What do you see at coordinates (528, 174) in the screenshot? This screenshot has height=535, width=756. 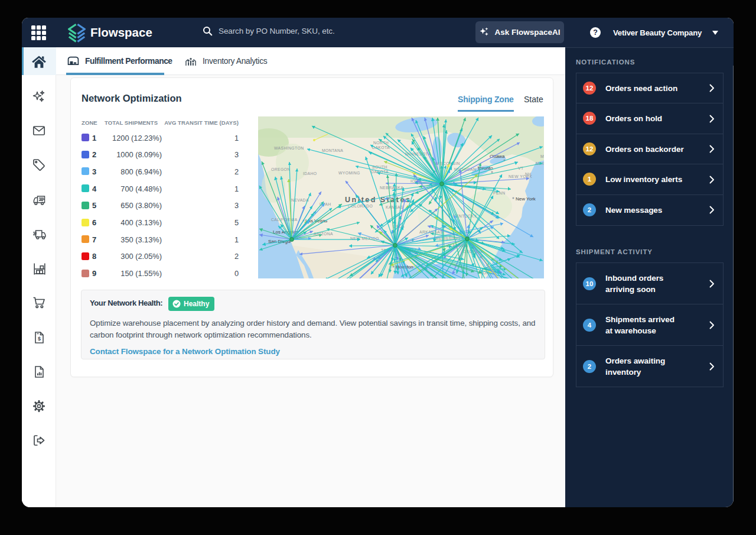 I see `svg-text: NH` at bounding box center [528, 174].